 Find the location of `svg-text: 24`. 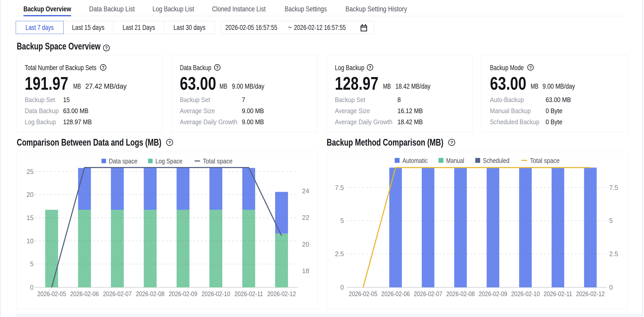

svg-text: 24 is located at coordinates (306, 191).